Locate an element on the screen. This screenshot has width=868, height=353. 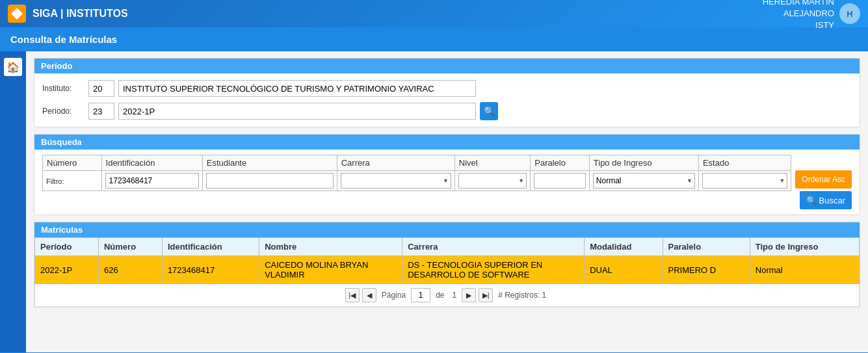
matriculas-table: Período Número Identificación Nombre Car… is located at coordinates (447, 261).